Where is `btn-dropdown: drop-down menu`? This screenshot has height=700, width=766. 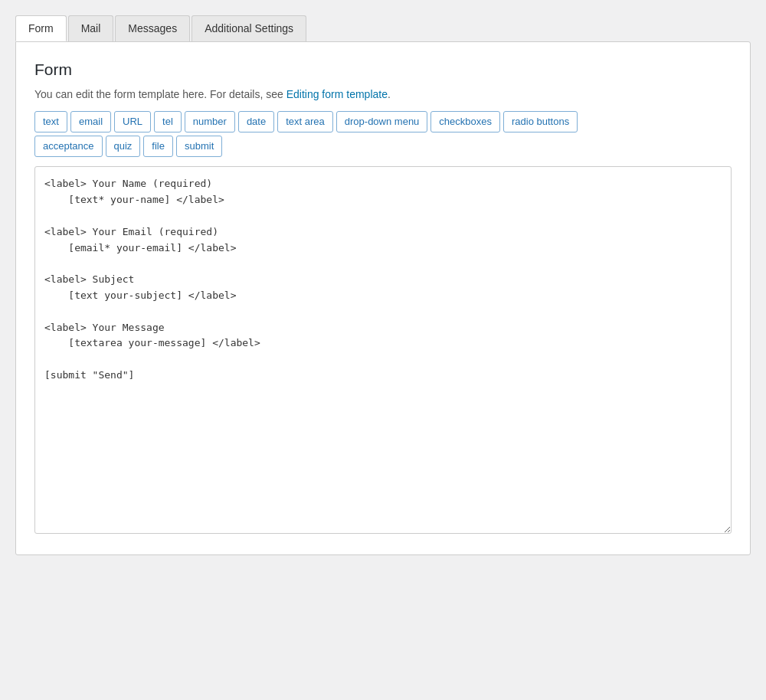
btn-dropdown: drop-down menu is located at coordinates (382, 122).